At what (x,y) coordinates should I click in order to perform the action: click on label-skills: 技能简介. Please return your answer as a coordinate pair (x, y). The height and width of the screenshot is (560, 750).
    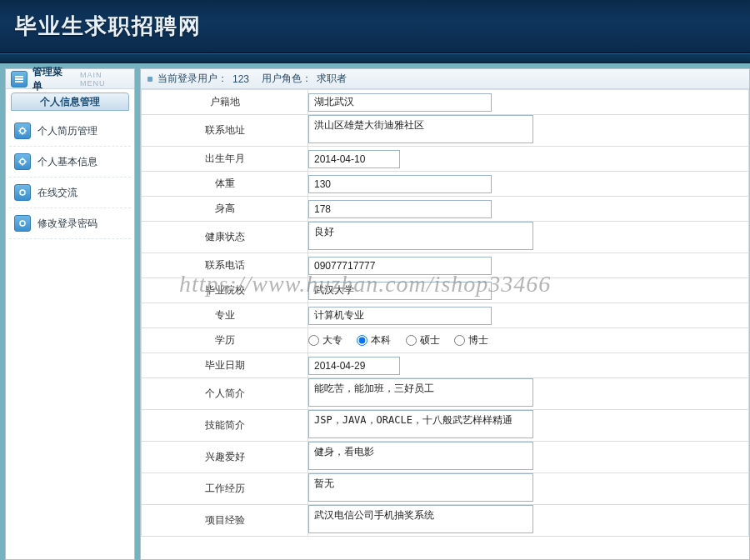
    Looking at the image, I should click on (225, 426).